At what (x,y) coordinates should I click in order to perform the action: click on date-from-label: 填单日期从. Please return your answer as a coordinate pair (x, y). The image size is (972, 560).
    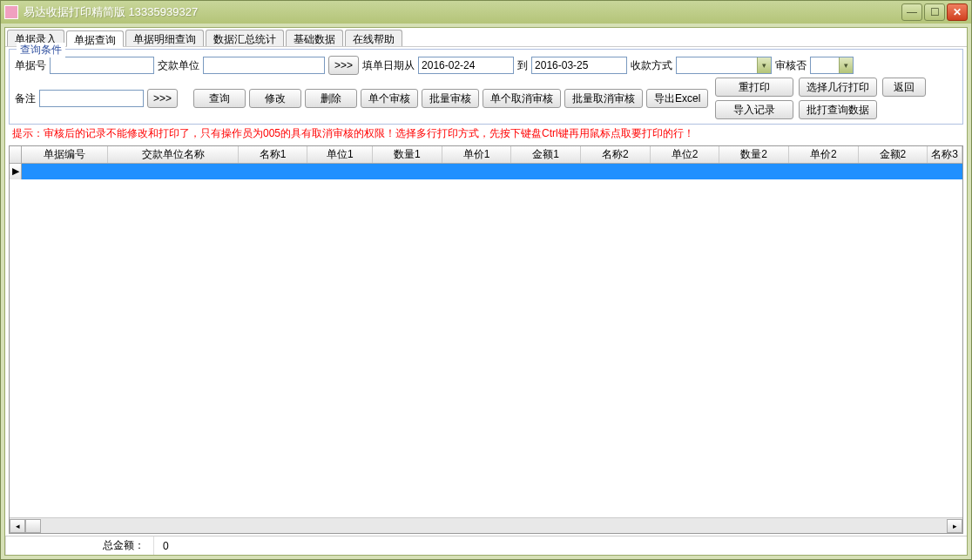
    Looking at the image, I should click on (388, 66).